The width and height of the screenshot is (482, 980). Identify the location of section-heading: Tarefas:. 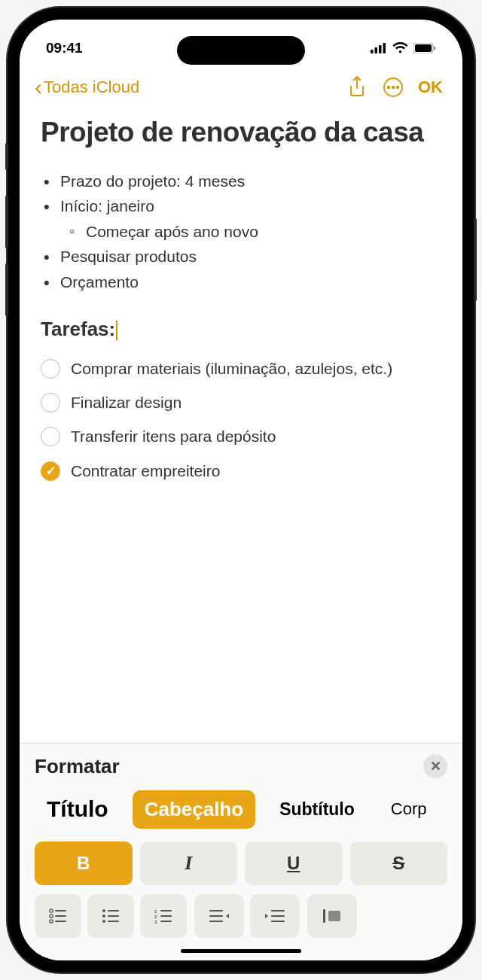
(79, 330).